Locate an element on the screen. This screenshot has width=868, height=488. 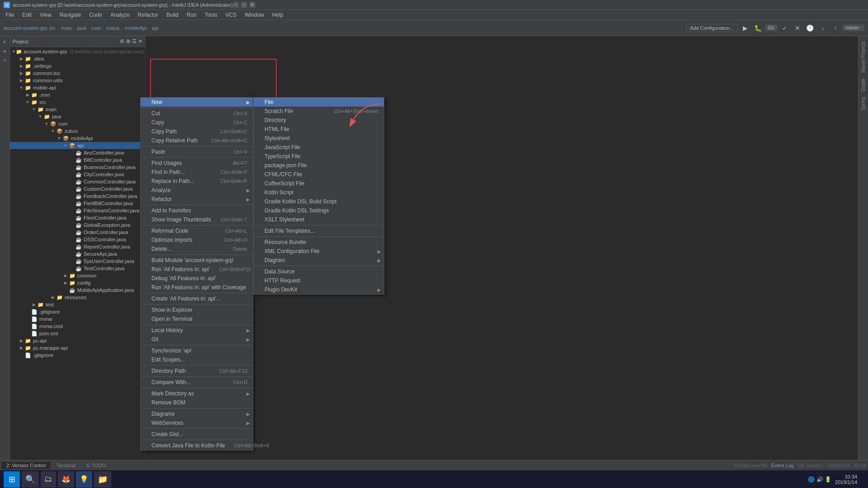
git-branch: master : is located at coordinates (854, 28).